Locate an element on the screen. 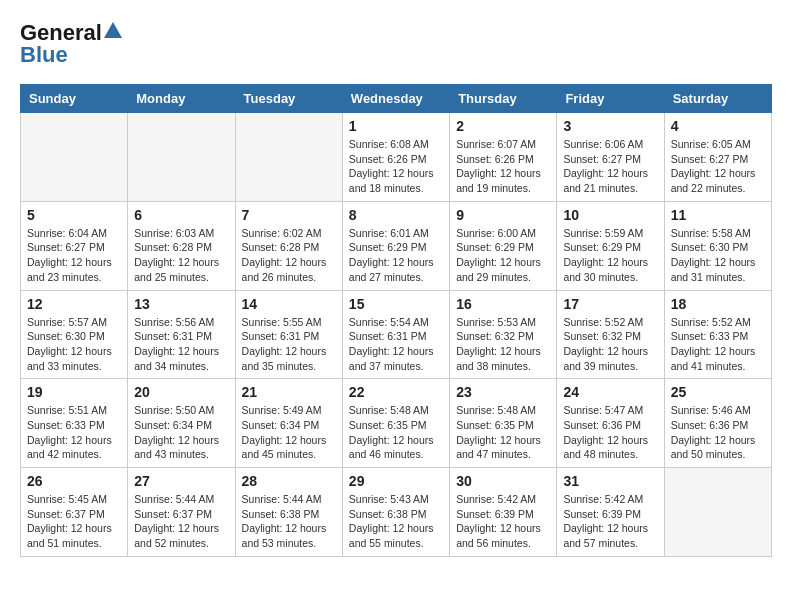  day-number: 13 is located at coordinates (181, 304).